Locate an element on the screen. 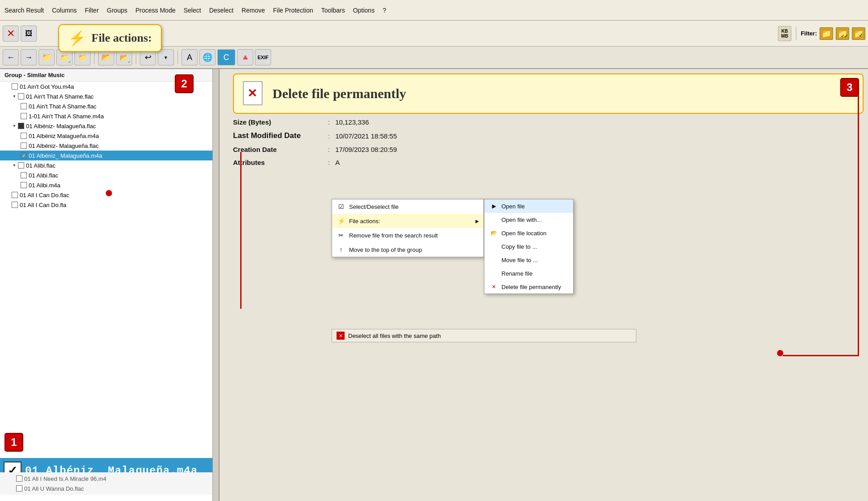  tree-item-14: 01 All I Need Is A Miracle 96.m4 is located at coordinates (109, 479).